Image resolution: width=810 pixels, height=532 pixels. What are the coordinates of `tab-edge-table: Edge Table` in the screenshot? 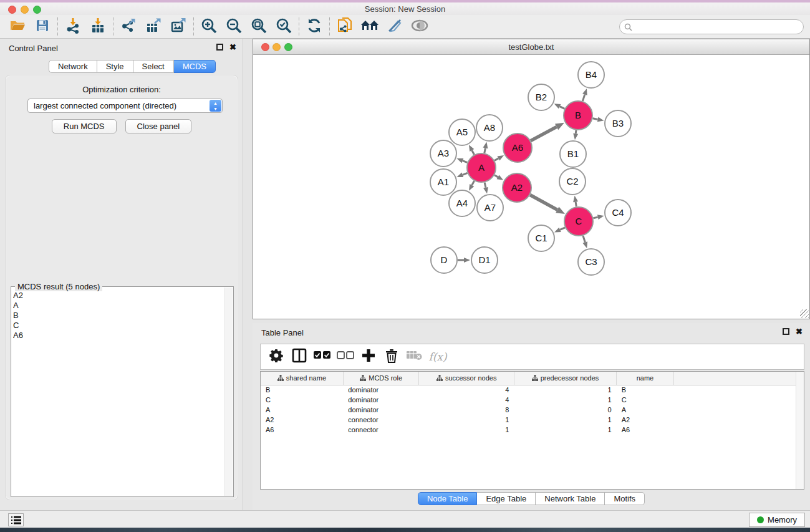 It's located at (506, 499).